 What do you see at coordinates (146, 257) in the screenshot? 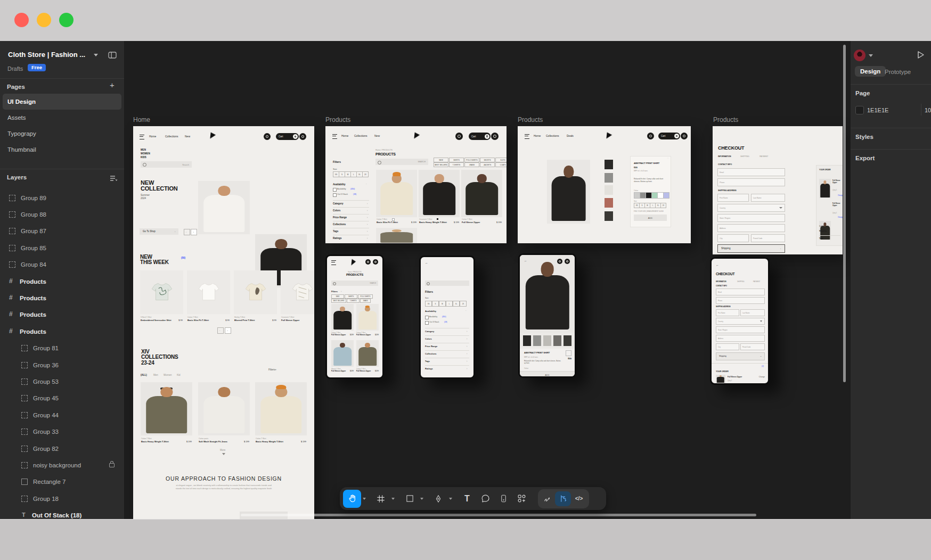
I see `section-title: NEW` at bounding box center [146, 257].